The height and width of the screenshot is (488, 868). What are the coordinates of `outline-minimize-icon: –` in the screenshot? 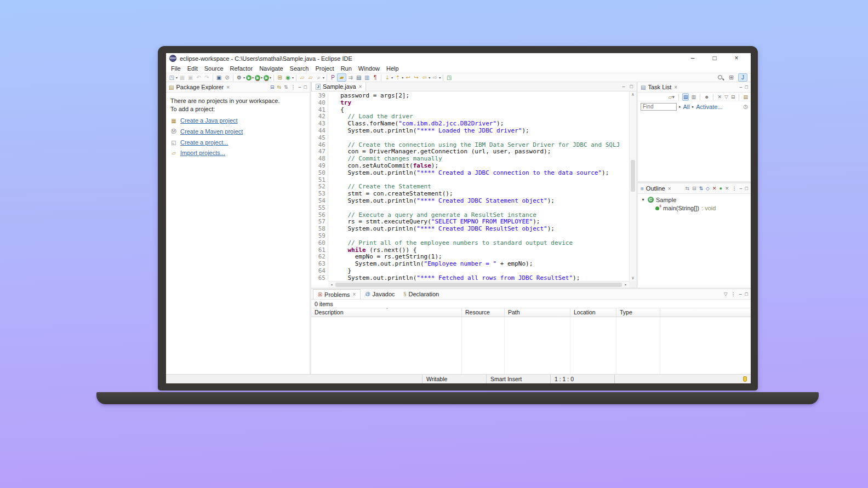 It's located at (741, 188).